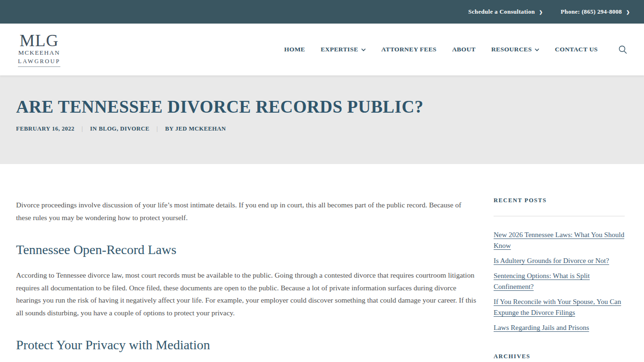 The width and height of the screenshot is (644, 362). What do you see at coordinates (39, 50) in the screenshot?
I see `site-logo: MLG MCKEEHAN LAWGROUP` at bounding box center [39, 50].